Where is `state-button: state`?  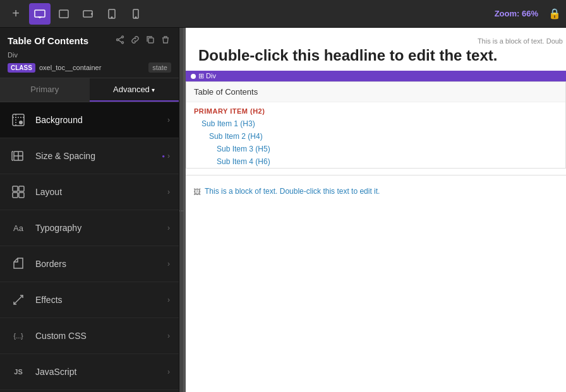 state-button: state is located at coordinates (160, 68).